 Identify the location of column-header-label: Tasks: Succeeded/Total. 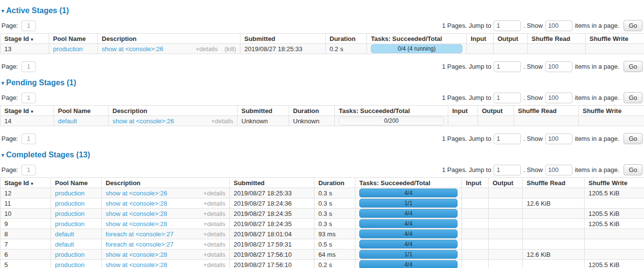
(374, 111).